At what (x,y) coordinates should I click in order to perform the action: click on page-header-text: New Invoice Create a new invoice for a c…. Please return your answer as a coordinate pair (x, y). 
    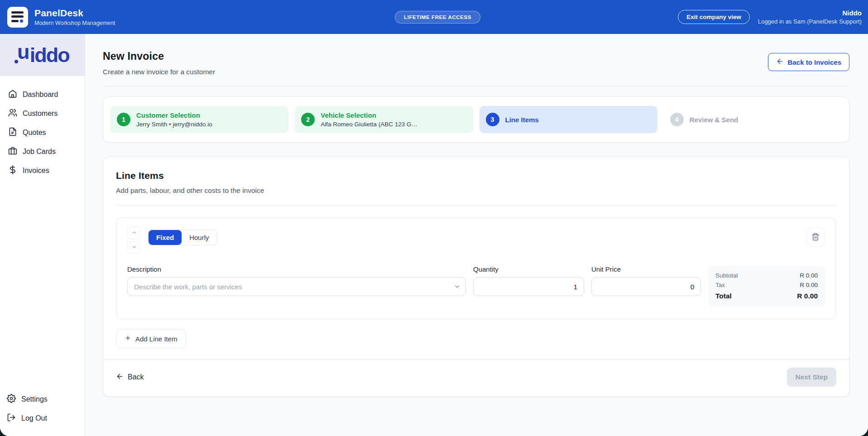
    Looking at the image, I should click on (159, 62).